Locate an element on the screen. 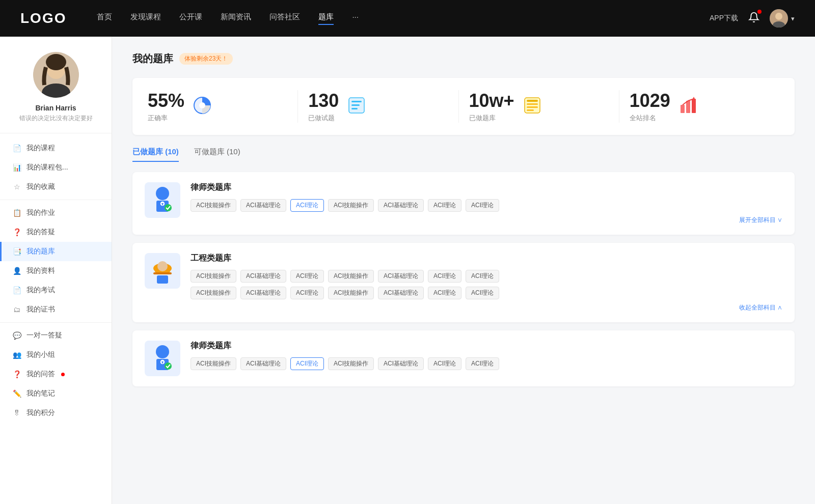 The height and width of the screenshot is (504, 815). sidebar-item-homework: 📋 我的作业 is located at coordinates (56, 213).